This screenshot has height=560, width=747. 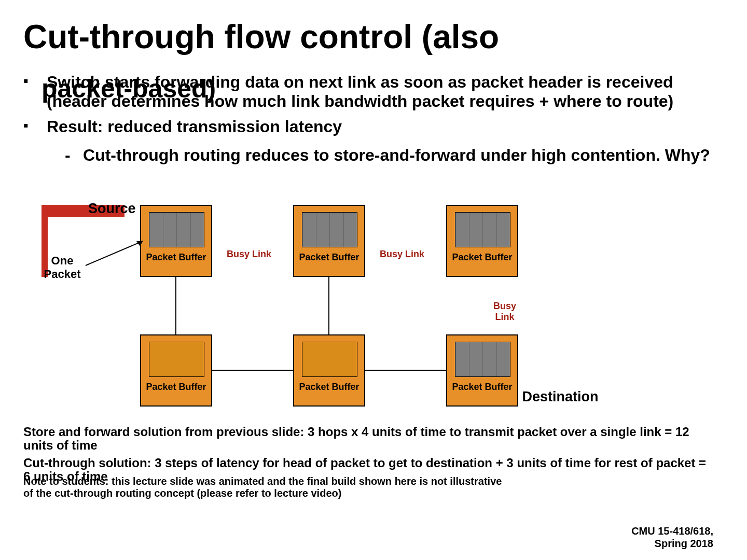 I want to click on arrow-icon, so click(x=109, y=250).